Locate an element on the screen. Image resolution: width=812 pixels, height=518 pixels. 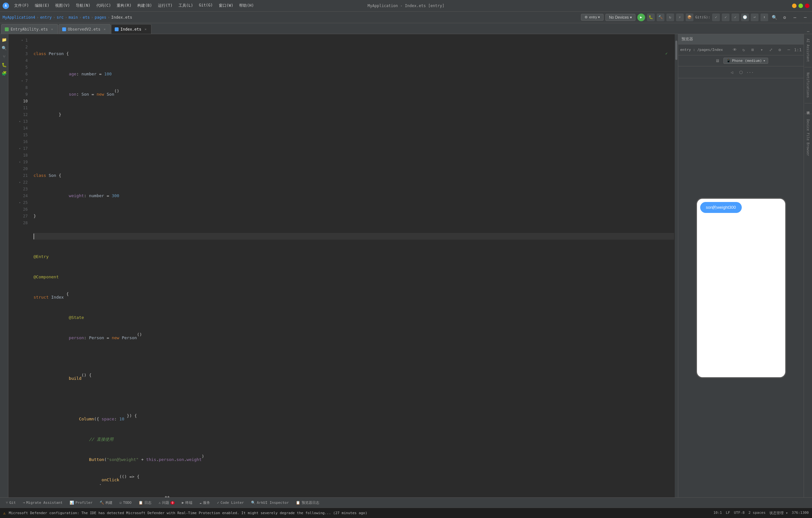
preview-eye-icon: 👁 is located at coordinates (734, 50).